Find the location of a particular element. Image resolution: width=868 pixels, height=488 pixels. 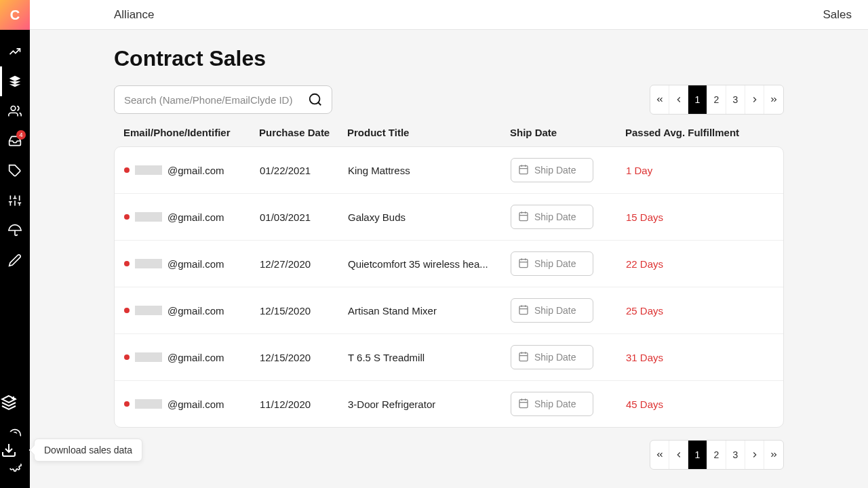

inbox-icon: 4 is located at coordinates (15, 141).